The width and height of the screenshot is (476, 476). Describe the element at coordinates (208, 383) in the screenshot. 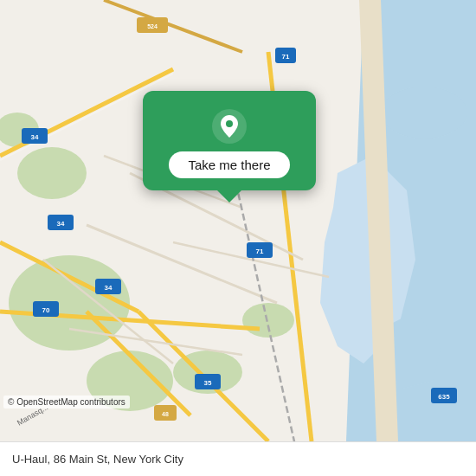

I see `svg-text: 35` at that location.